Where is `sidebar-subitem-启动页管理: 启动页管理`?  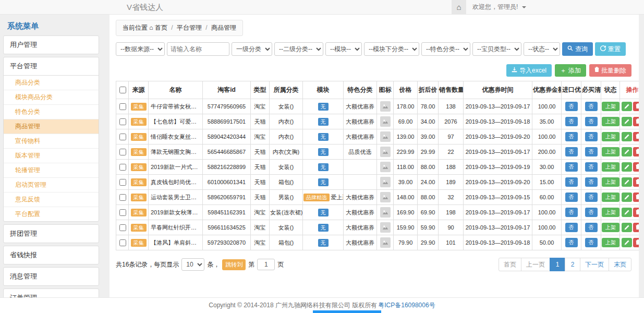
sidebar-subitem-启动页管理: 启动页管理 is located at coordinates (51, 185).